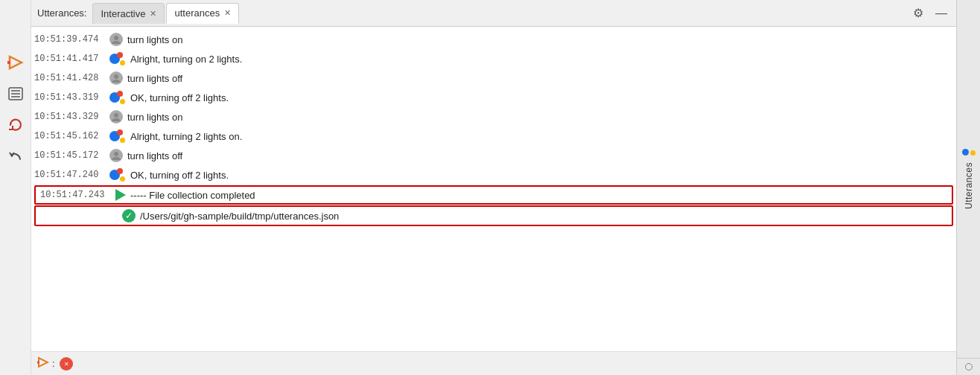  Describe the element at coordinates (16, 156) in the screenshot. I see `undo-icon` at that location.